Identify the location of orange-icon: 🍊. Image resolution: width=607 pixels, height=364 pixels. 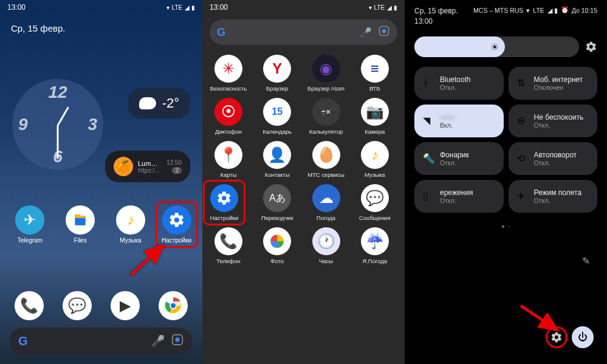
(123, 167).